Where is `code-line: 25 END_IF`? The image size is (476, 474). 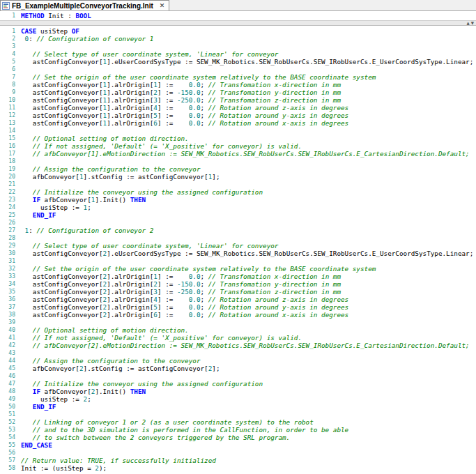 code-line: 25 END_IF is located at coordinates (238, 215).